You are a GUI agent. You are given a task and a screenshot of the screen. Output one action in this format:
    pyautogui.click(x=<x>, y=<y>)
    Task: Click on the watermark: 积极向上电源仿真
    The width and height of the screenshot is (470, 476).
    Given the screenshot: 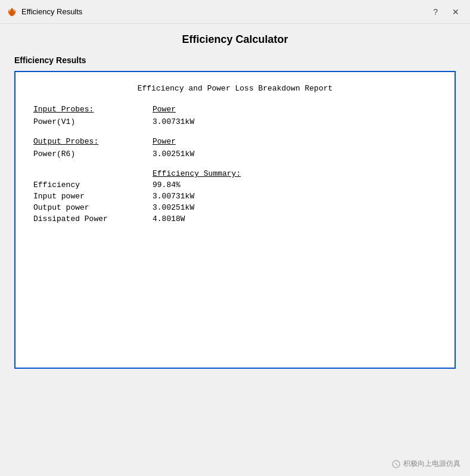 What is the action you would take?
    pyautogui.click(x=426, y=463)
    